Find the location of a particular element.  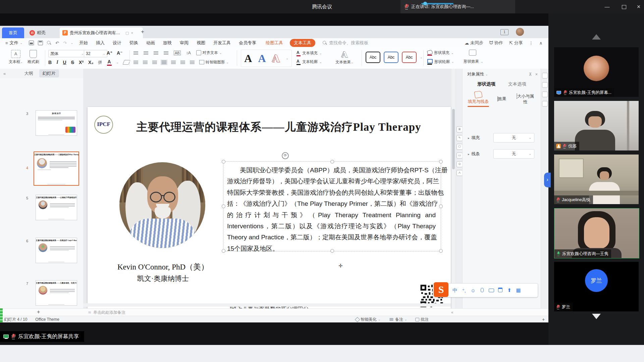

undo-icon: ↶ is located at coordinates (57, 43).